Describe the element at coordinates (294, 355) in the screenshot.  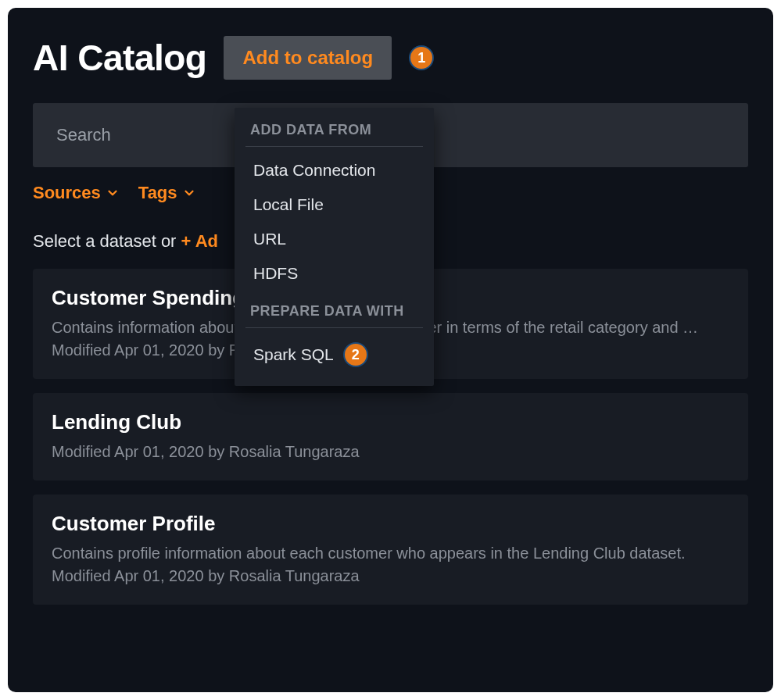
I see `dropdown-item-label: Spark SQL` at that location.